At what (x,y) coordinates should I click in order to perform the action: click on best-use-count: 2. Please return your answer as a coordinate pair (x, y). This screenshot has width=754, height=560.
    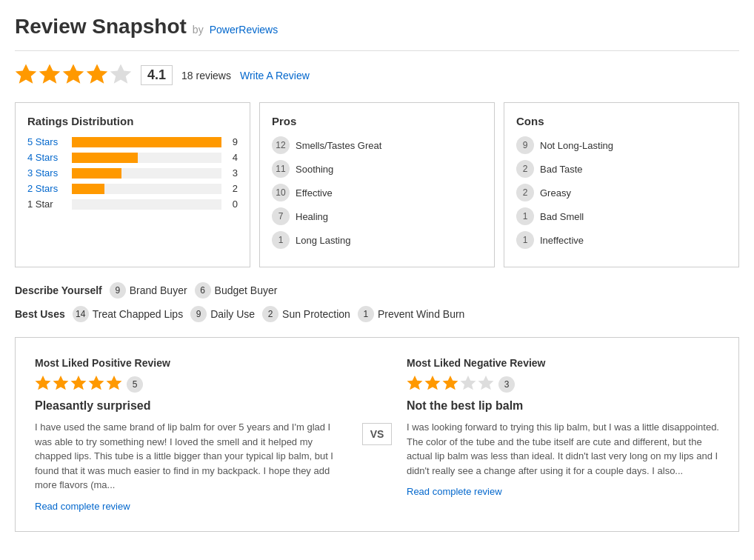
    Looking at the image, I should click on (270, 314).